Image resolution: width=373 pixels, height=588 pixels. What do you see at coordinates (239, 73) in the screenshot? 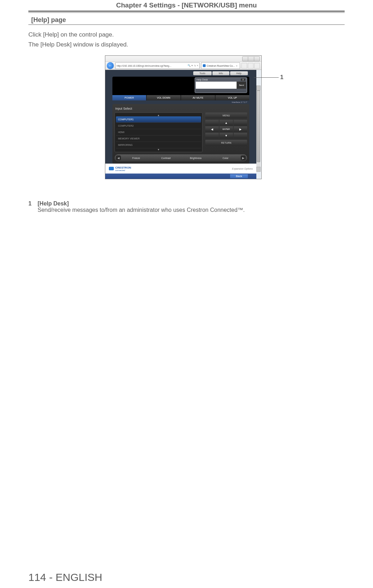
I see `tab-help: Help` at bounding box center [239, 73].